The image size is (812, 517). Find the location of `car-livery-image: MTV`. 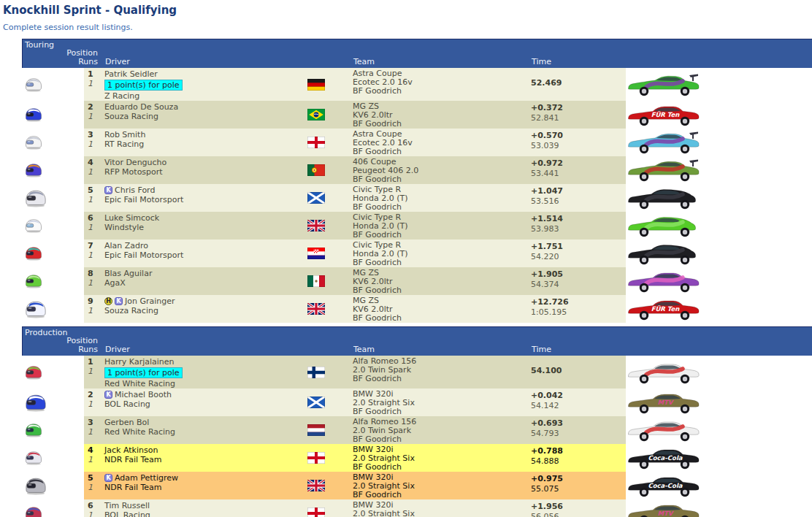

car-livery-image: MTV is located at coordinates (719, 508).